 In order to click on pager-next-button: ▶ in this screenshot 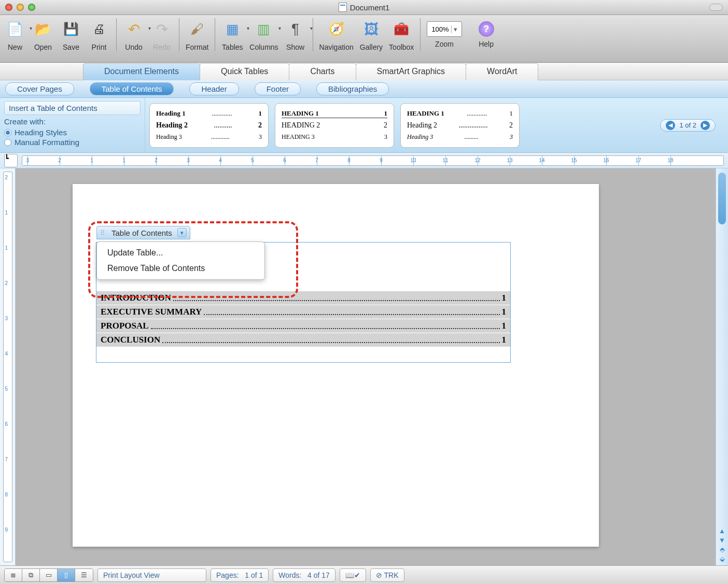, I will do `click(705, 125)`.